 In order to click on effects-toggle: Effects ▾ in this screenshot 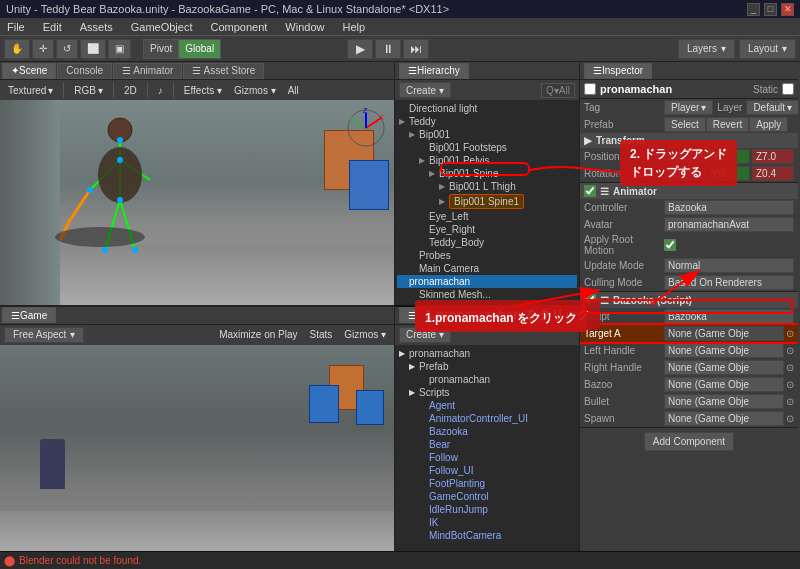, I will do `click(203, 90)`.